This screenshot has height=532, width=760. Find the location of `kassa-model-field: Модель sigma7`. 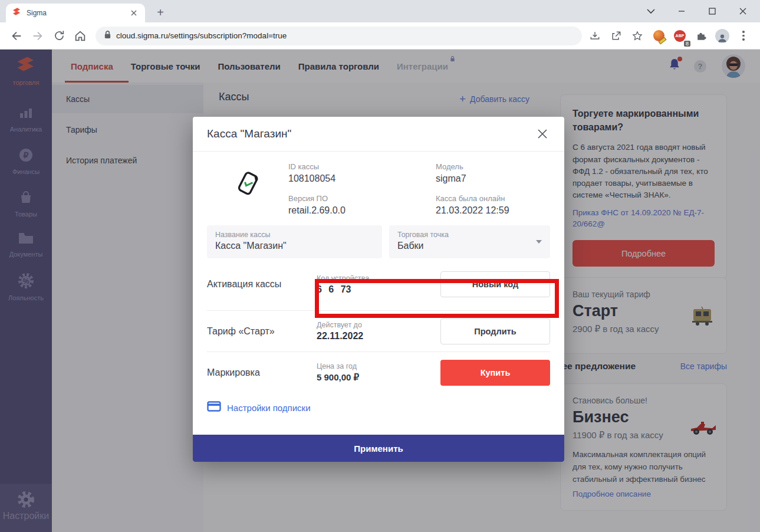

kassa-model-field: Модель sigma7 is located at coordinates (493, 173).